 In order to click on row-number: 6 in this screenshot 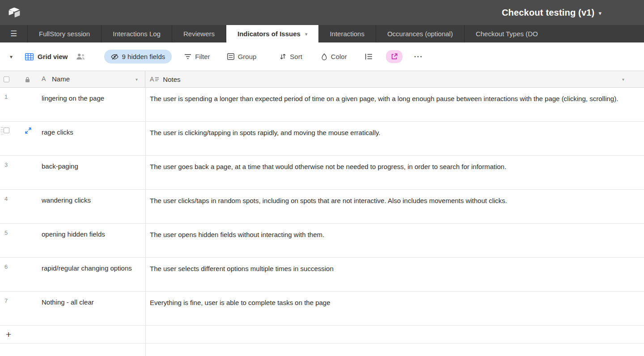, I will do `click(6, 267)`.